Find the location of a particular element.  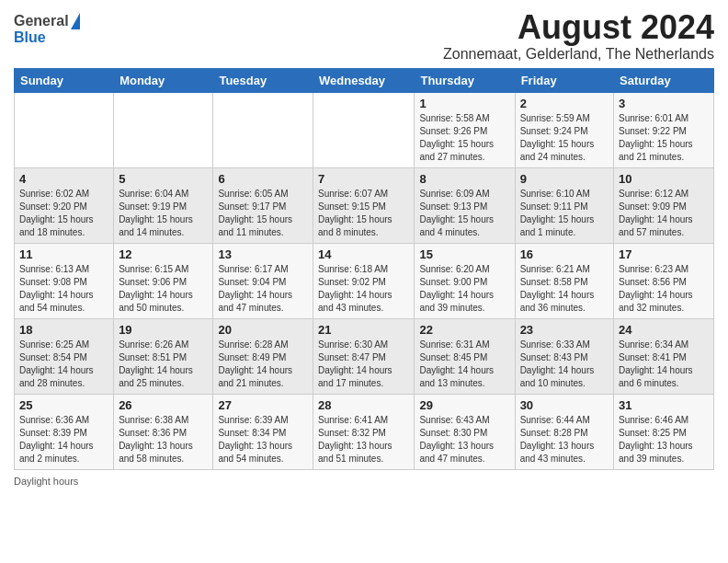

day-number: 30 is located at coordinates (564, 405).